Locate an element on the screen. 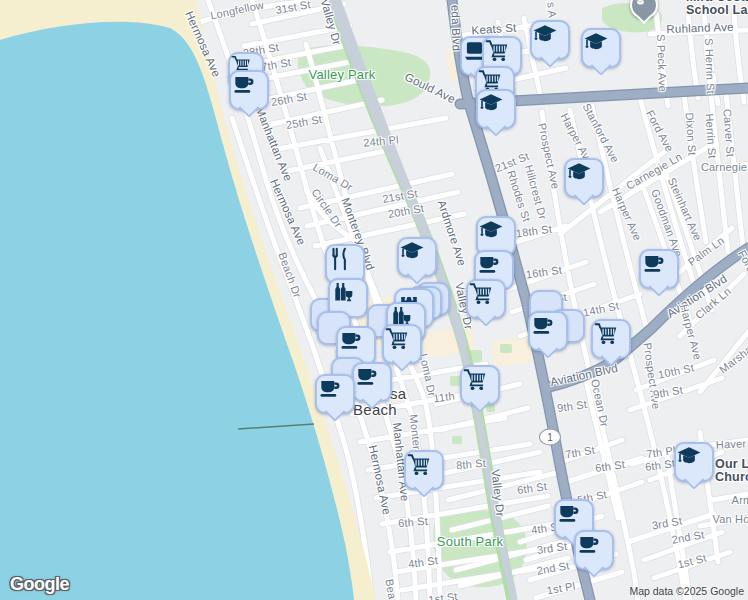 The width and height of the screenshot is (748, 600). restaurant-icon is located at coordinates (340, 259).